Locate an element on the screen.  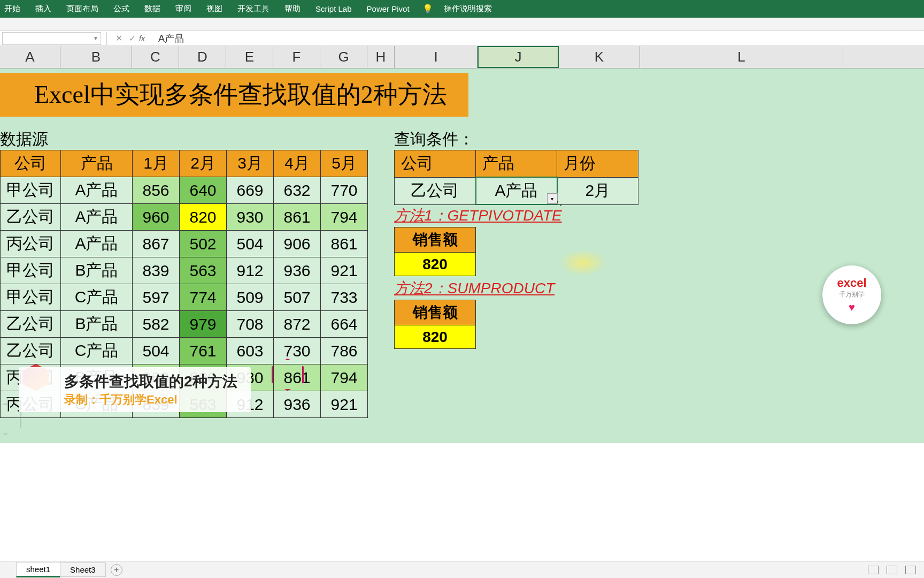
tab-review: 审阅 is located at coordinates (183, 9).